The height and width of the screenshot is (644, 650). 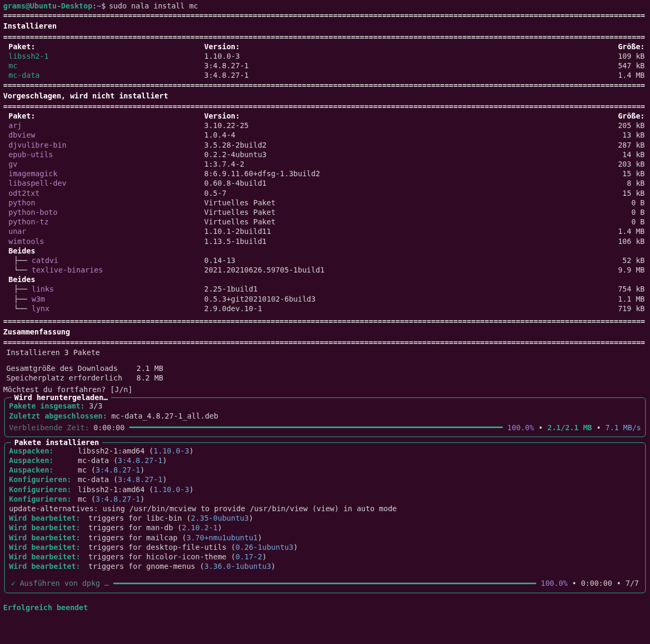 What do you see at coordinates (622, 241) in the screenshot?
I see `pkg-size: 106 kB` at bounding box center [622, 241].